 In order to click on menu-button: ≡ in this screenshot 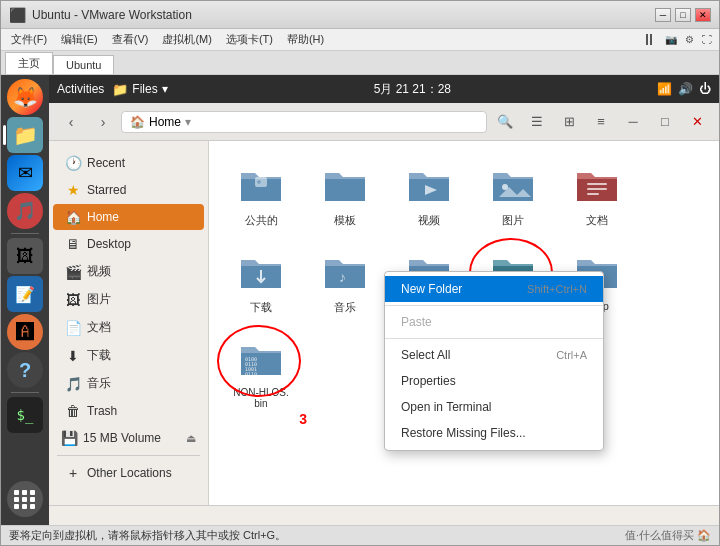, I will do `click(601, 122)`.